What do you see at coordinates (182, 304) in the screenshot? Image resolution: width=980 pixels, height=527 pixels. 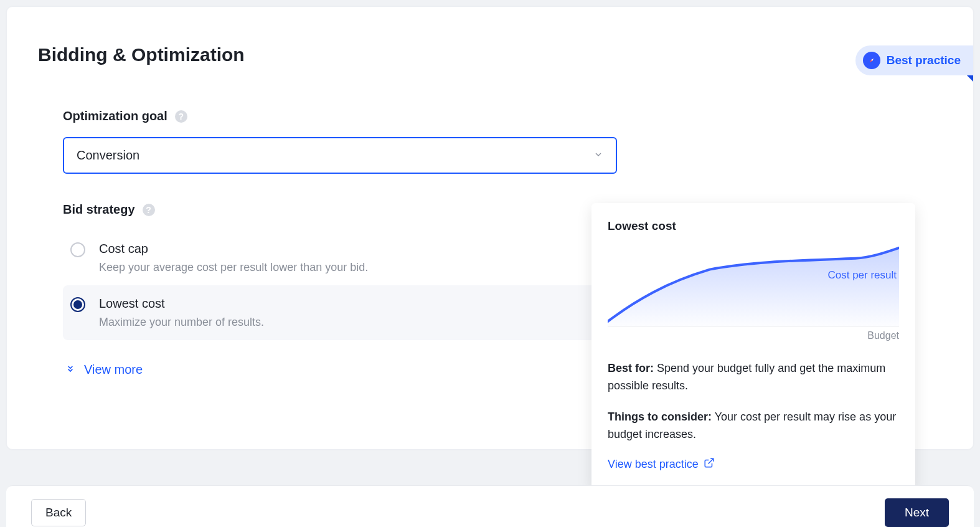 I see `radio-title: Lowest cost` at bounding box center [182, 304].